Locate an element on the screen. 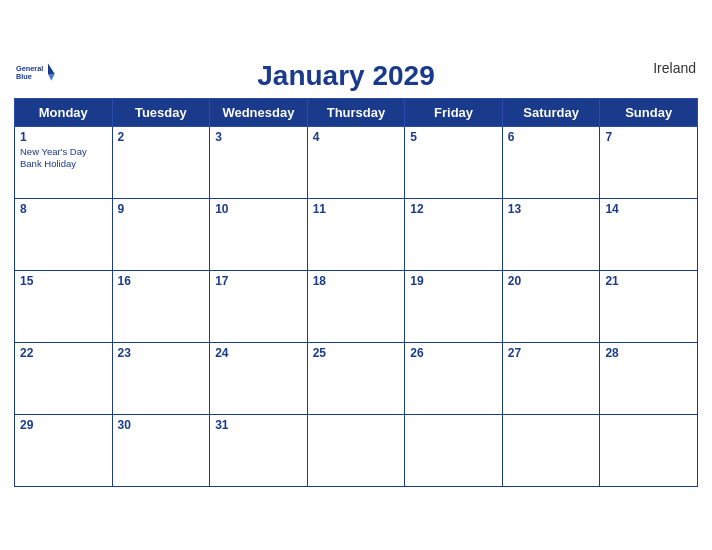 The width and height of the screenshot is (712, 550). day-number: 19 is located at coordinates (454, 281).